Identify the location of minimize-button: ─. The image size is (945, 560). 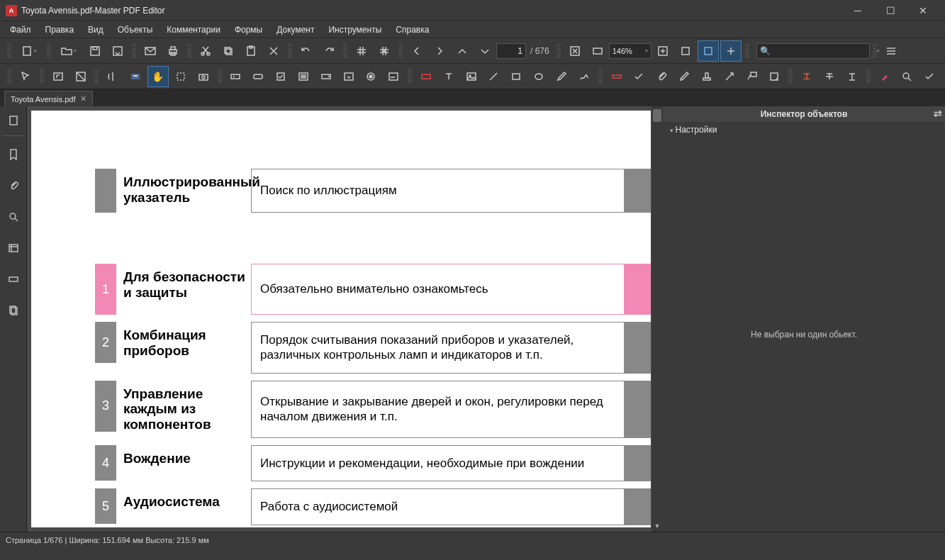
(858, 11).